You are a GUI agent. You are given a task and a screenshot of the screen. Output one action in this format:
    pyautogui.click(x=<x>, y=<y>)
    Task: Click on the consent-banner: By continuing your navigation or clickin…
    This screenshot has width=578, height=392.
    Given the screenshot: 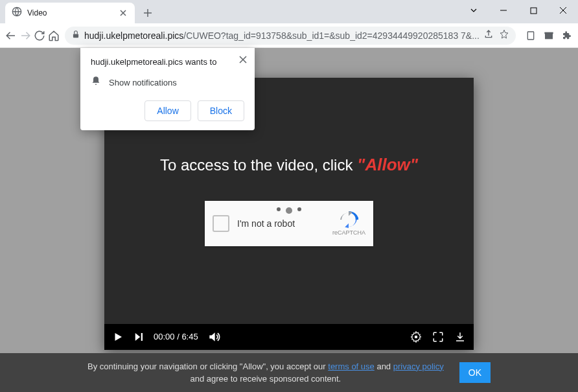 What is the action you would take?
    pyautogui.click(x=289, y=373)
    